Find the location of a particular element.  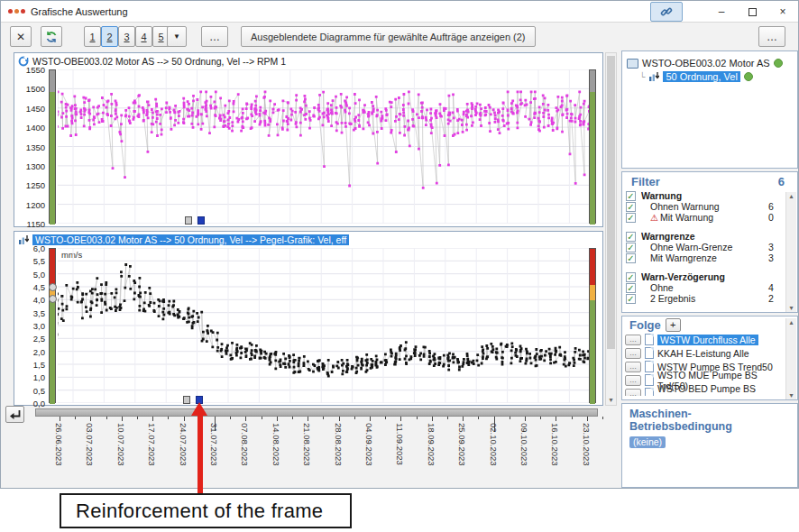

folge-item: …KKAH E-Leistung Alle is located at coordinates (703, 353).